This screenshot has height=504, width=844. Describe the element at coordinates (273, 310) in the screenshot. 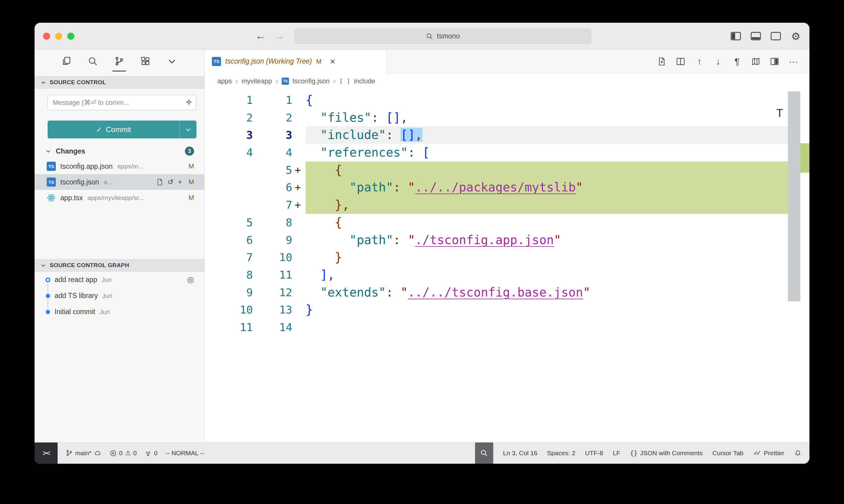

I see `line-number-new: 13` at that location.